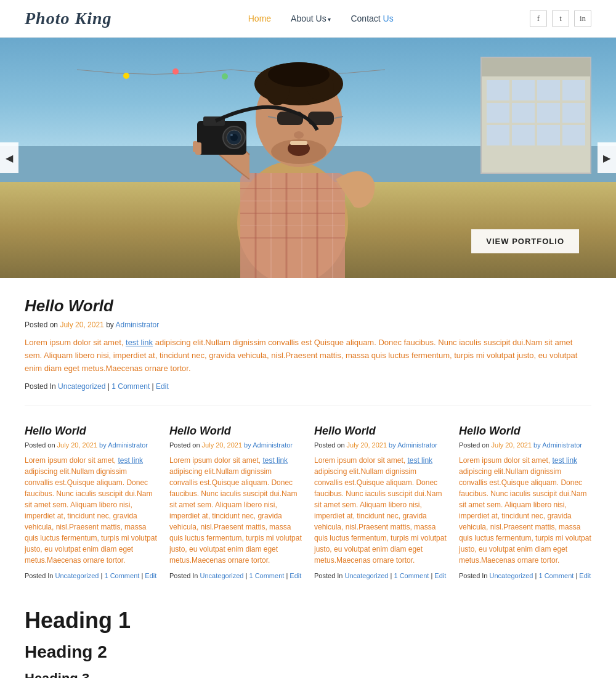 The image size is (616, 678). What do you see at coordinates (381, 576) in the screenshot?
I see `grid-post-footer-3: Posted In Uncategorized | 1 Comment | Ed…` at bounding box center [381, 576].